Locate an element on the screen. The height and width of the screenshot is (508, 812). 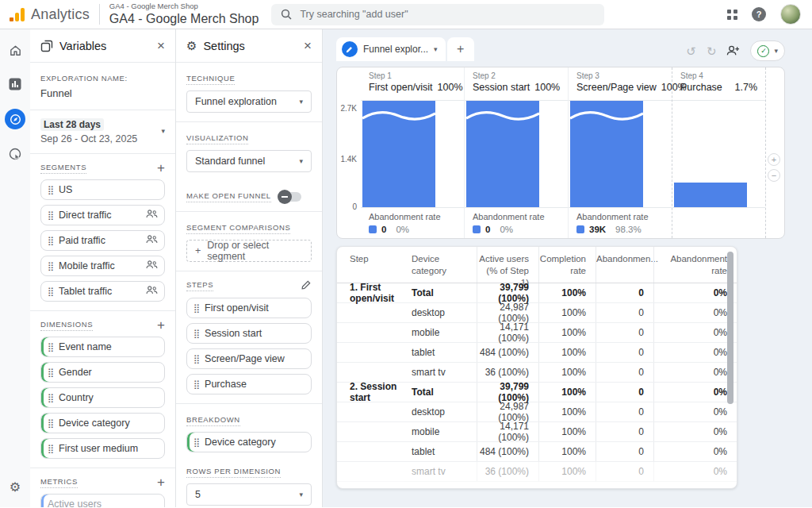
abandonment-value: 0 is located at coordinates (384, 229).